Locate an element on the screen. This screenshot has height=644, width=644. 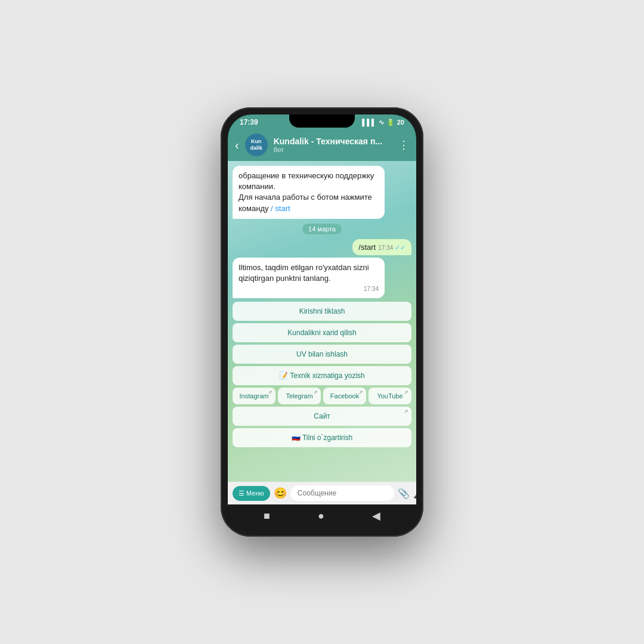
wifi-icon: ∿ is located at coordinates (382, 123).